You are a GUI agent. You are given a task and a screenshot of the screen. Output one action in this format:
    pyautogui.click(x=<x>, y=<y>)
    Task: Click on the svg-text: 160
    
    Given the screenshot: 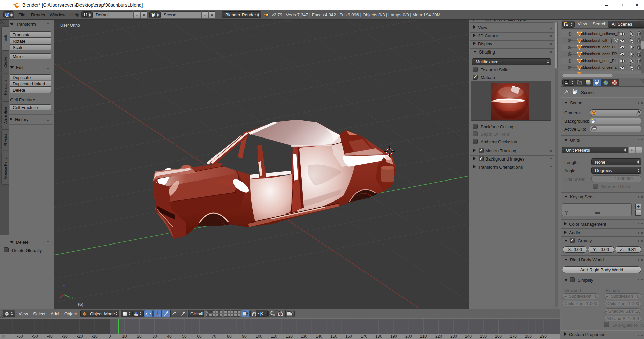 What is the action you would take?
    pyautogui.click(x=349, y=336)
    